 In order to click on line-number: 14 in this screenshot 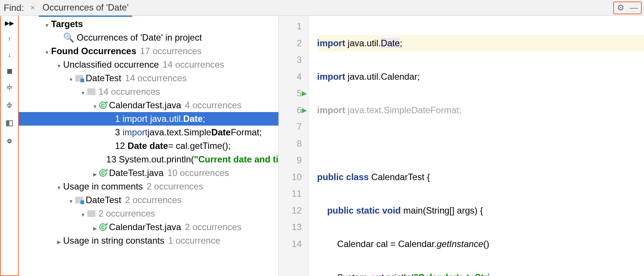, I will do `click(290, 244)`.